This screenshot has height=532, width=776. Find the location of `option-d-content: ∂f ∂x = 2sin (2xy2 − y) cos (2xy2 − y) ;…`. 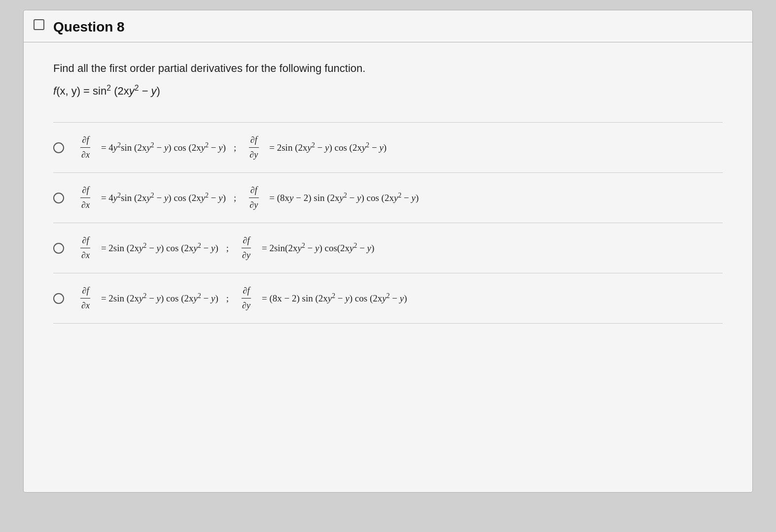

option-d-content: ∂f ∂x = 2sin (2xy2 − y) cos (2xy2 − y) ;… is located at coordinates (244, 299).